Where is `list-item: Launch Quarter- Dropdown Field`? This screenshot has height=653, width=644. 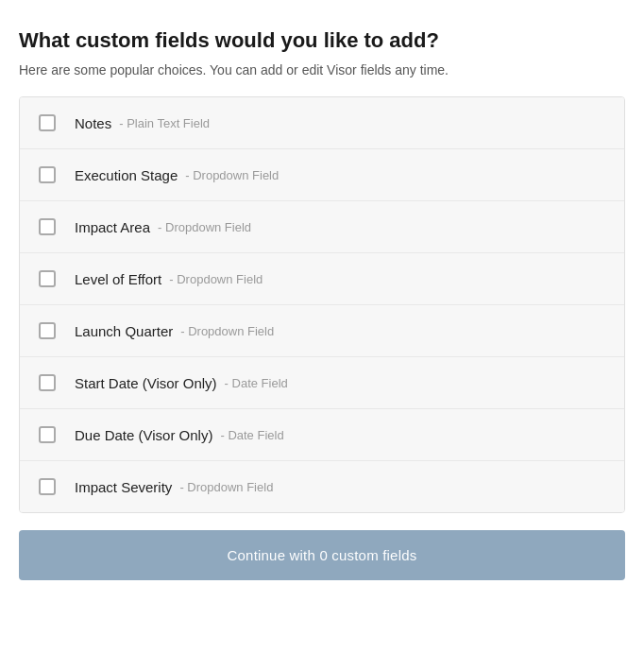
list-item: Launch Quarter- Dropdown Field is located at coordinates (322, 331).